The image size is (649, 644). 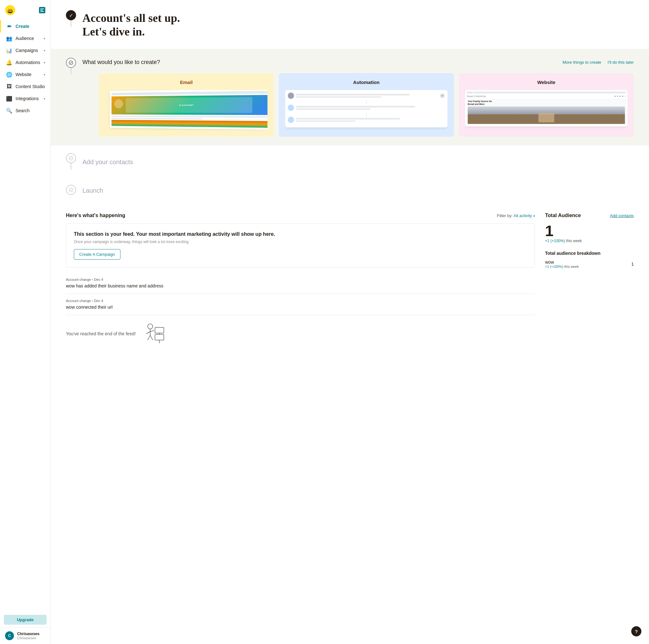 I want to click on integrations-icon: ⬛, so click(x=9, y=99).